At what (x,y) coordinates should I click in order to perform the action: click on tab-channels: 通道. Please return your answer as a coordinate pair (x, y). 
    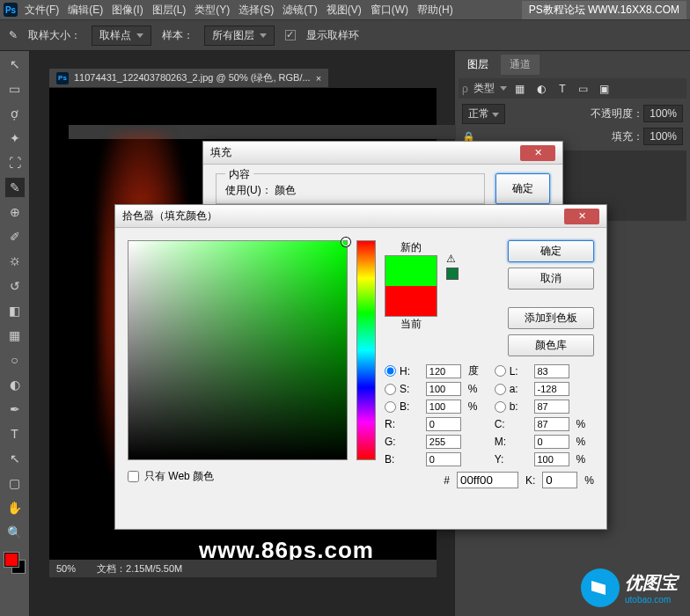
    Looking at the image, I should click on (520, 65).